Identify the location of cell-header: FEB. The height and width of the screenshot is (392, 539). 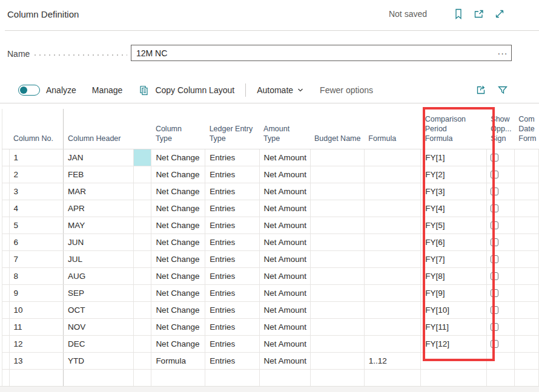
(98, 174).